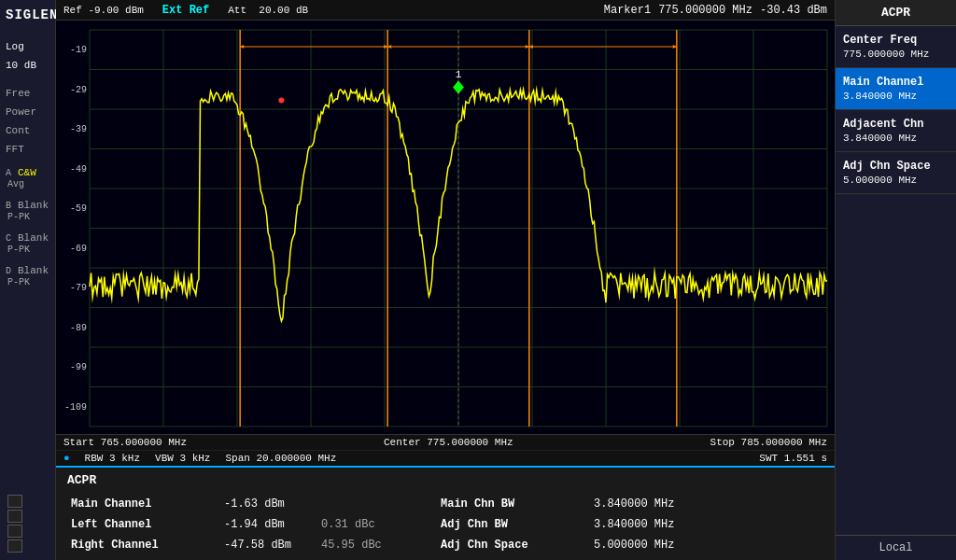 The width and height of the screenshot is (956, 560). I want to click on rbw-bar: ● RBW 3 kHz VBW 3 kHz Span 20.000000 MHz…, so click(445, 457).